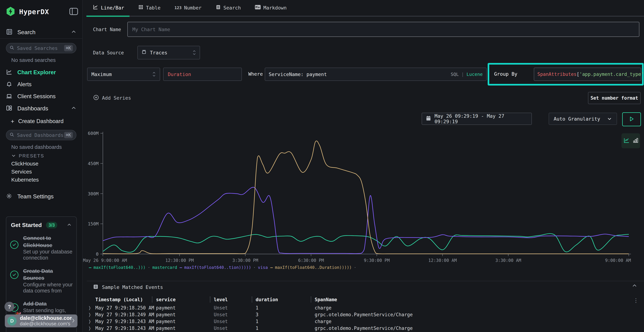 This screenshot has height=332, width=644. Describe the element at coordinates (224, 268) in the screenshot. I see `legend-item: —maxIf(toFloat640..tion)))))·visa` at that location.